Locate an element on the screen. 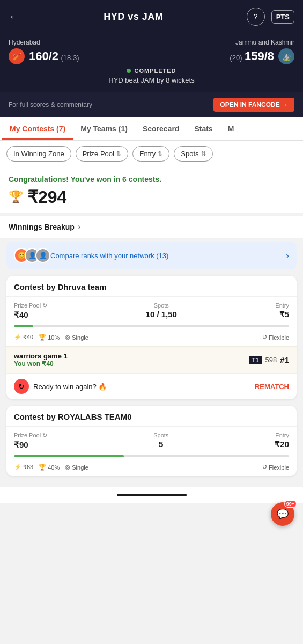  tag-single-value-2: Single is located at coordinates (80, 467).